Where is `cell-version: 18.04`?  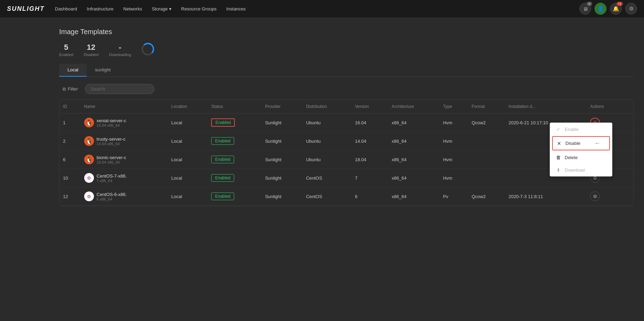
cell-version: 18.04 is located at coordinates (369, 159).